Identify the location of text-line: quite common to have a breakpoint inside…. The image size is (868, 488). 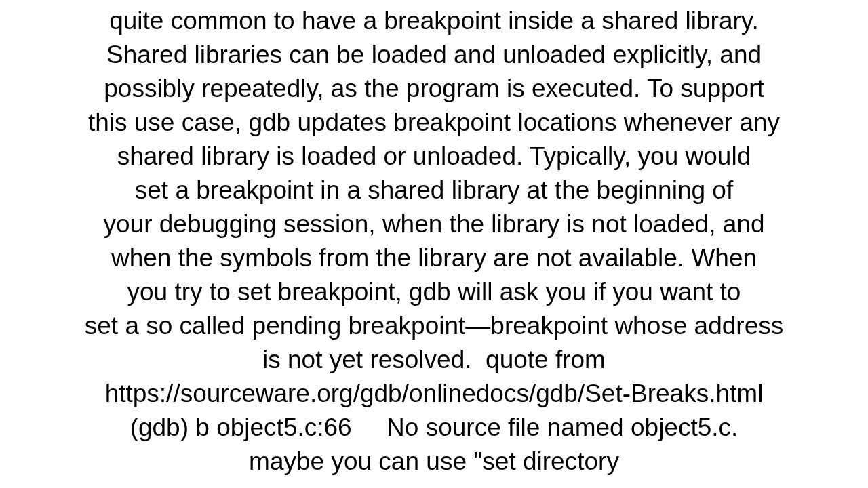
(434, 21).